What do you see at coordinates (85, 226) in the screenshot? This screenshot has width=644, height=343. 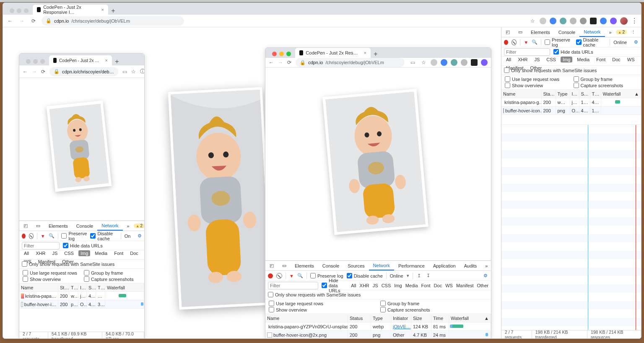 I see `dt-tab-console: Console` at bounding box center [85, 226].